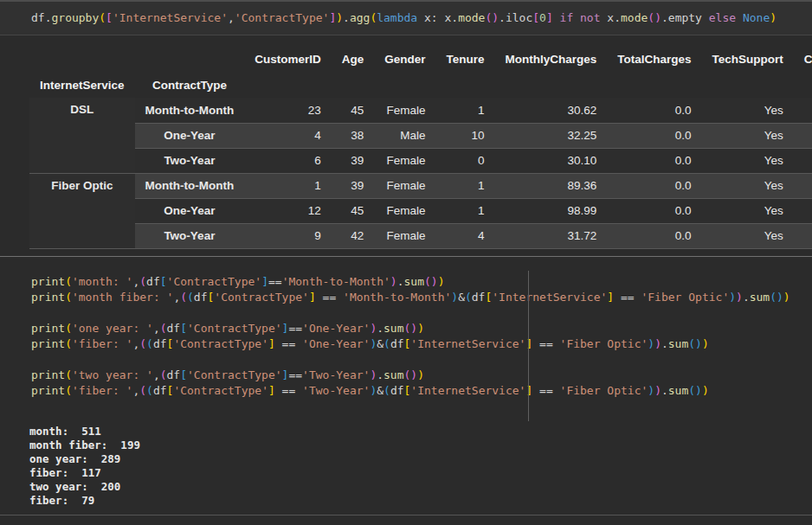  What do you see at coordinates (757, 17) in the screenshot?
I see `code-token: None` at bounding box center [757, 17].